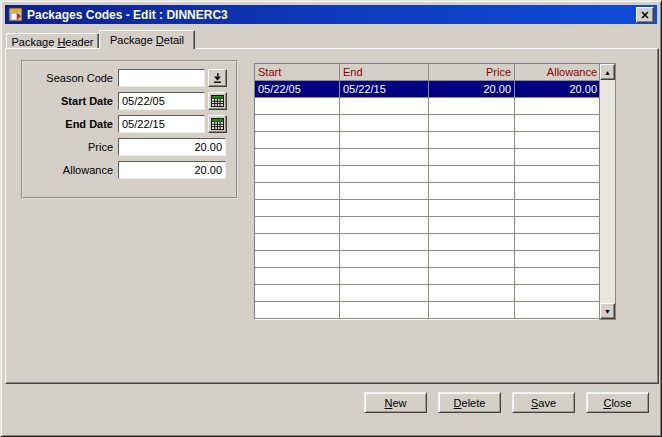 The image size is (662, 437). Describe the element at coordinates (428, 90) in the screenshot. I see `table-row-selected: 05/22/05 05/22/15 20.00 20.00` at that location.